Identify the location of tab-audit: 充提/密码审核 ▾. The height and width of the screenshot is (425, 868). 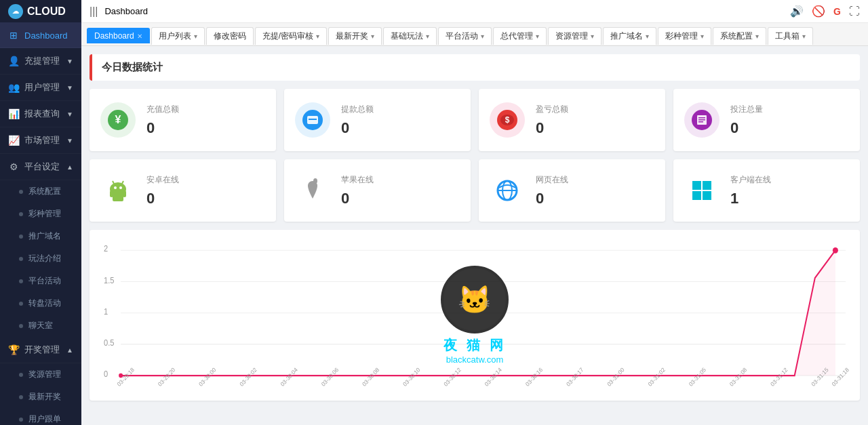
(291, 36).